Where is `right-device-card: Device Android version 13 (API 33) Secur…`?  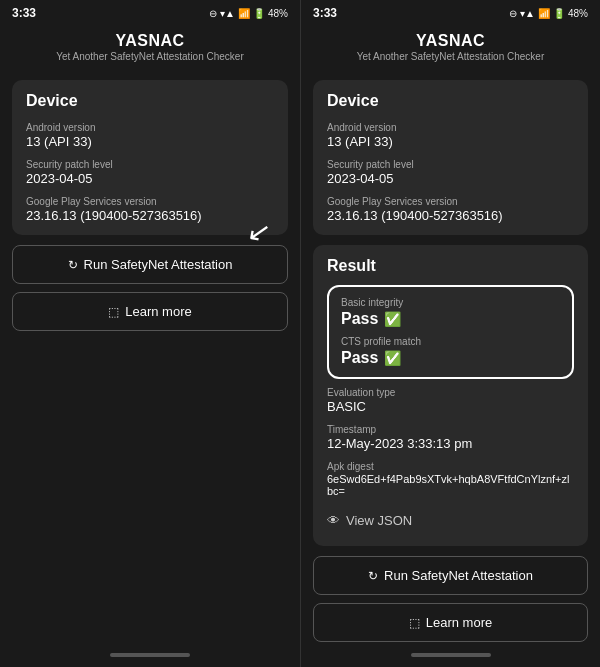 right-device-card: Device Android version 13 (API 33) Secur… is located at coordinates (450, 158).